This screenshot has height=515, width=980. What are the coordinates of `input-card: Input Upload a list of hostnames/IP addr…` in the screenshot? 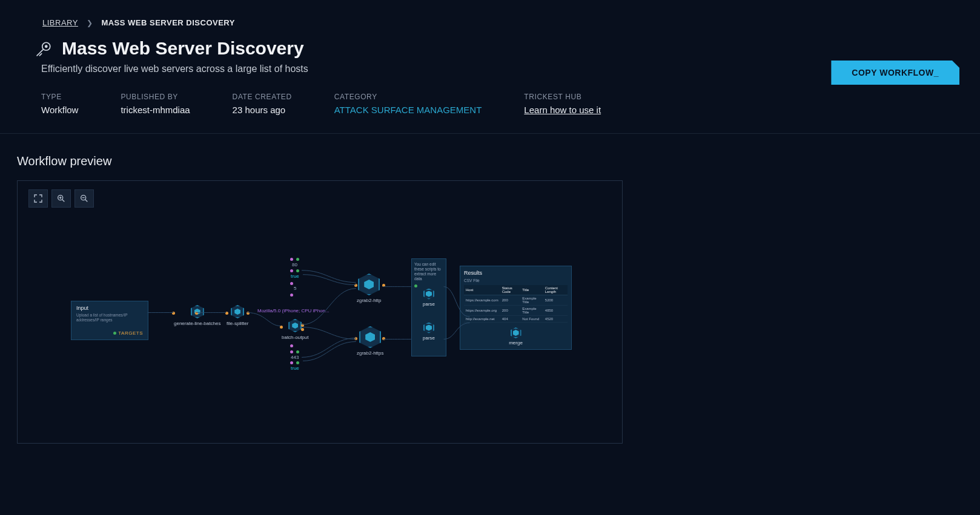 It's located at (110, 321).